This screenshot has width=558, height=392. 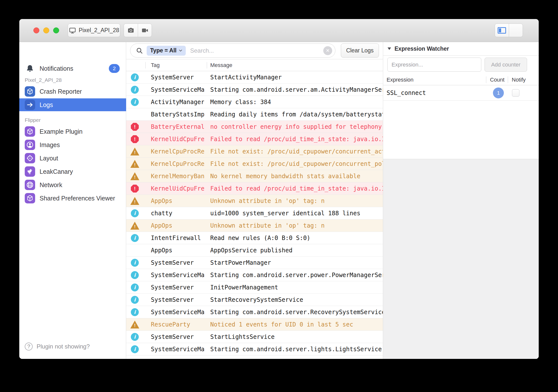 I want to click on log-row: BatteryStatsImplReading daily items from…, so click(x=255, y=114).